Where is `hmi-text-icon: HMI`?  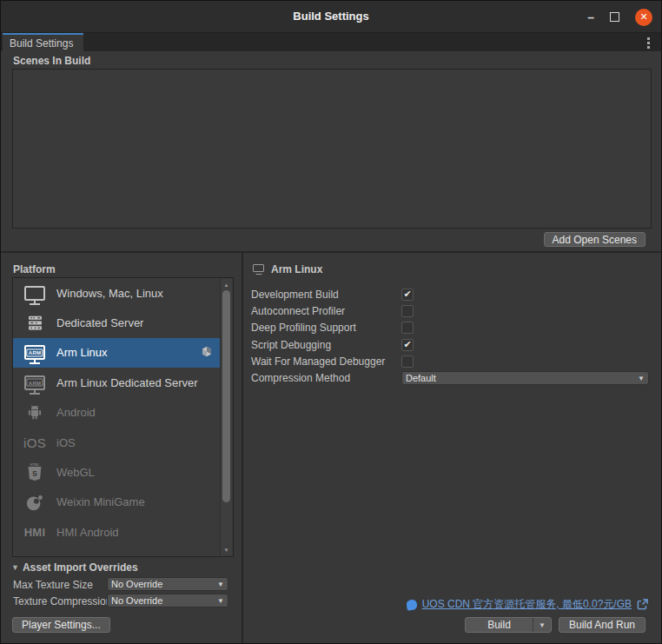 hmi-text-icon: HMI is located at coordinates (35, 532).